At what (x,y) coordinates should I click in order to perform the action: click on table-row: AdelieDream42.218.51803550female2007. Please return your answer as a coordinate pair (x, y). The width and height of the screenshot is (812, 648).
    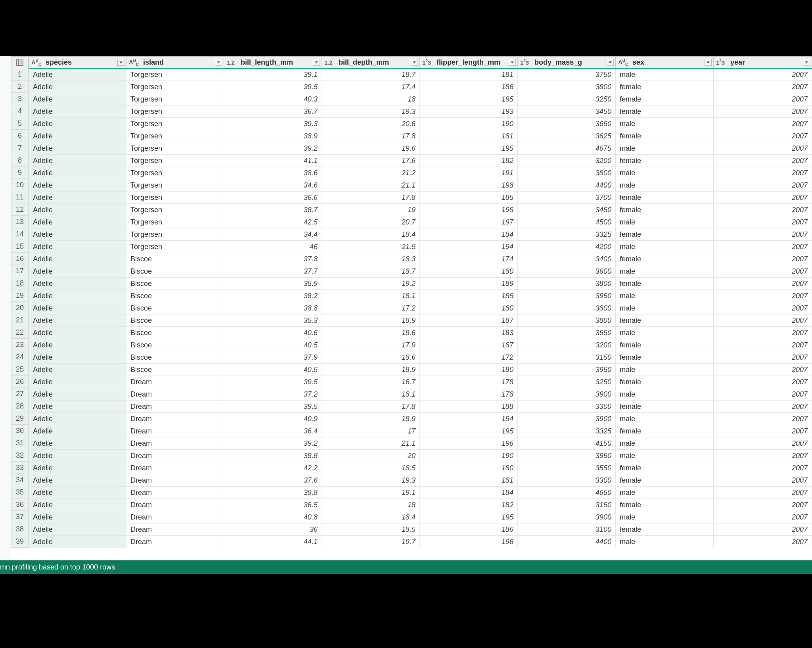
    Looking at the image, I should click on (420, 468).